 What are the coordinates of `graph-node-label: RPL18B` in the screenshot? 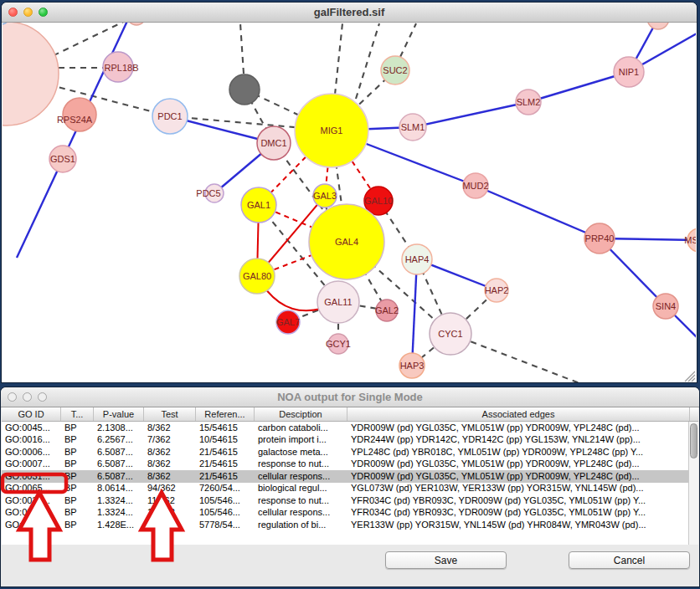 It's located at (122, 68).